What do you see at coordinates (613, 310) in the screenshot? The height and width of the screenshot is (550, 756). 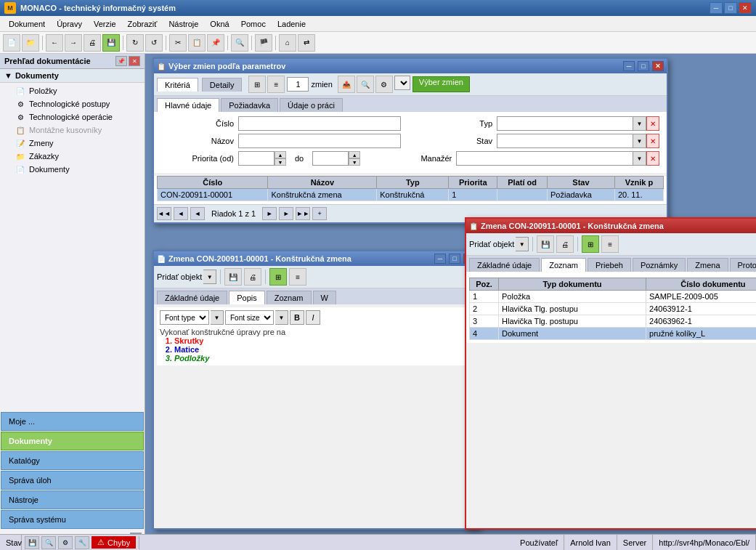 I see `chg-table-row-2: 2 Hlavička Tlg. postupu 24063912-1` at bounding box center [613, 310].